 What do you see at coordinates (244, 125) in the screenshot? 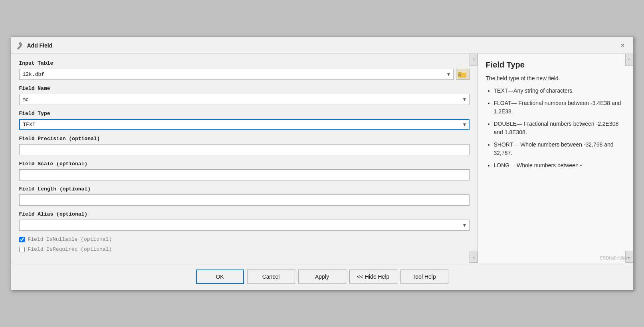
I see `field-type-select: TEXT FLOAT DOUBLE SHORT LONG` at bounding box center [244, 125].